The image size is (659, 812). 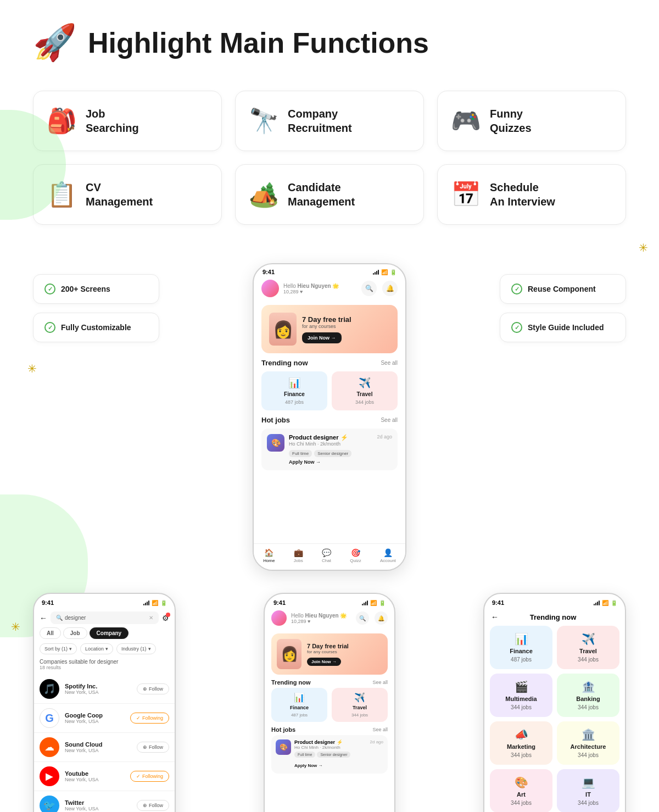 What do you see at coordinates (104, 668) in the screenshot?
I see `results-count: 18 results` at bounding box center [104, 668].